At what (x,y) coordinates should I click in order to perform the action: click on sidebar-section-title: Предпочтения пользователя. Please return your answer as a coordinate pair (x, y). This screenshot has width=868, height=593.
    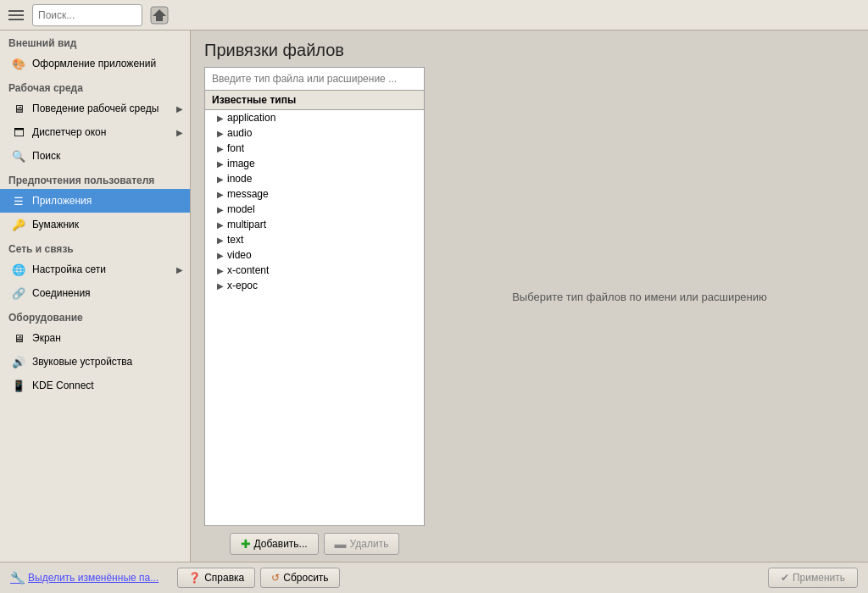
    Looking at the image, I should click on (95, 178).